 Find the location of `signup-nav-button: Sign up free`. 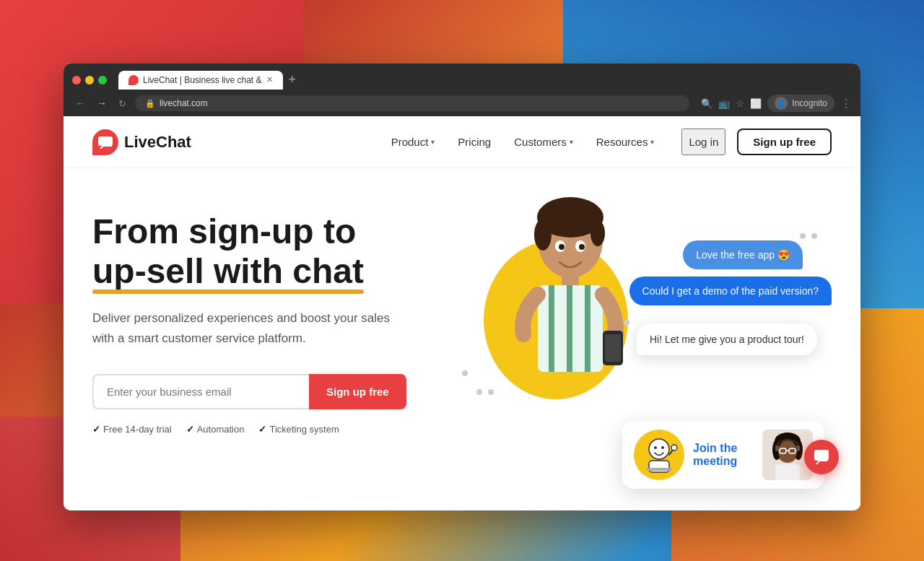

signup-nav-button: Sign up free is located at coordinates (784, 142).